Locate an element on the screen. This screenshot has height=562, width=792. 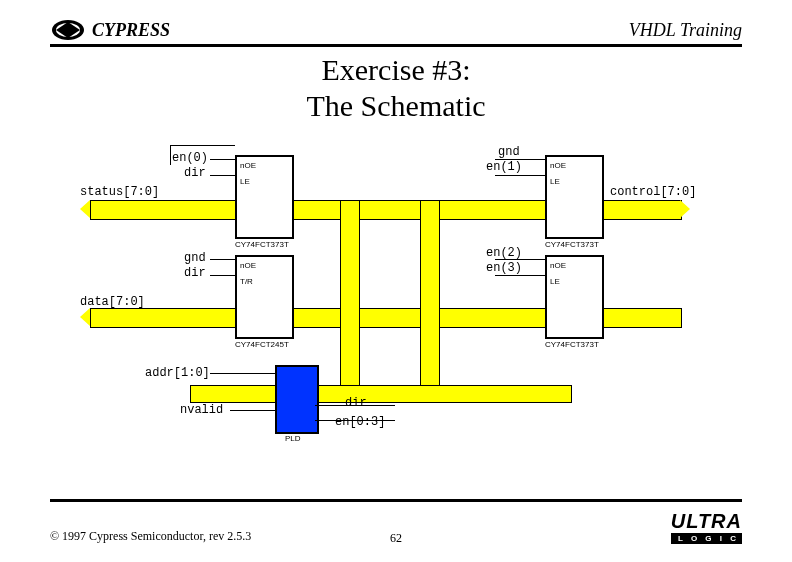
sig-status: status[7:0] is located at coordinates (120, 192).